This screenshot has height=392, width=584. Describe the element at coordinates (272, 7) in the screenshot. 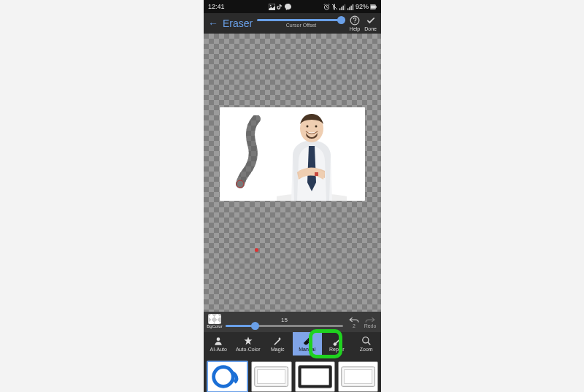

I see `image-icon` at that location.